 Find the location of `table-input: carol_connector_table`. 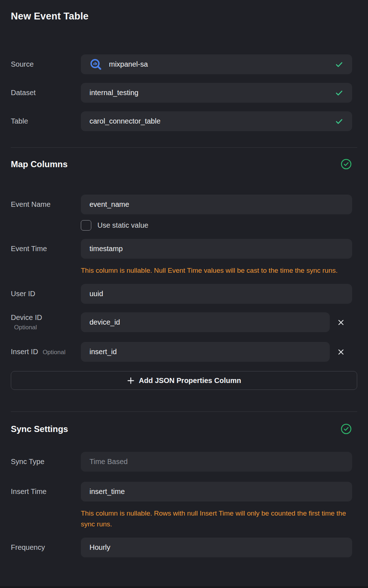

table-input: carol_connector_table is located at coordinates (216, 121).